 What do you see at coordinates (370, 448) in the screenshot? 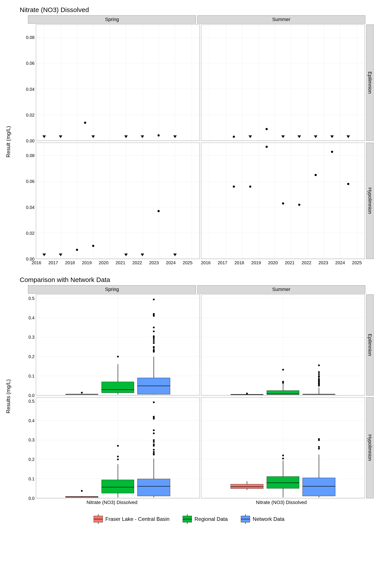
I see `cmp-row-strip-hypo: Hypolimnion` at bounding box center [370, 448].